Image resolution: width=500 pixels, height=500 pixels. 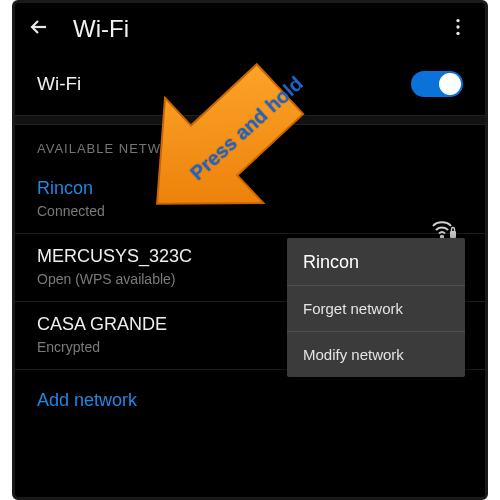 What do you see at coordinates (250, 146) in the screenshot?
I see `available-networks-header: AVAILABLE NETWORKS` at bounding box center [250, 146].